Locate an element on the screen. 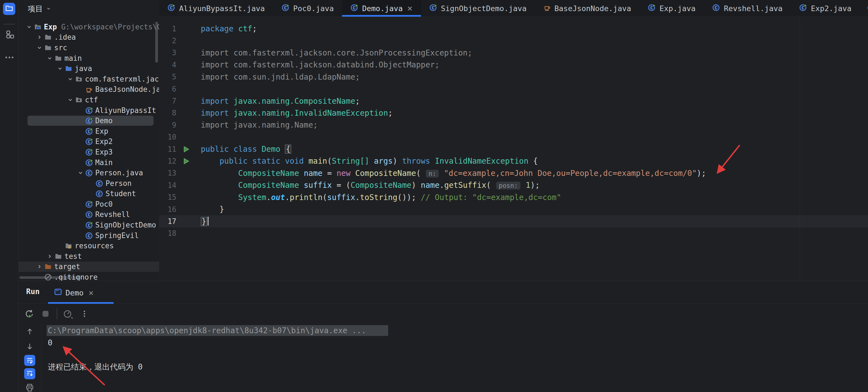  tree-item-com-fasterxml-jacks: com.fasterxml.jacks is located at coordinates (89, 79).